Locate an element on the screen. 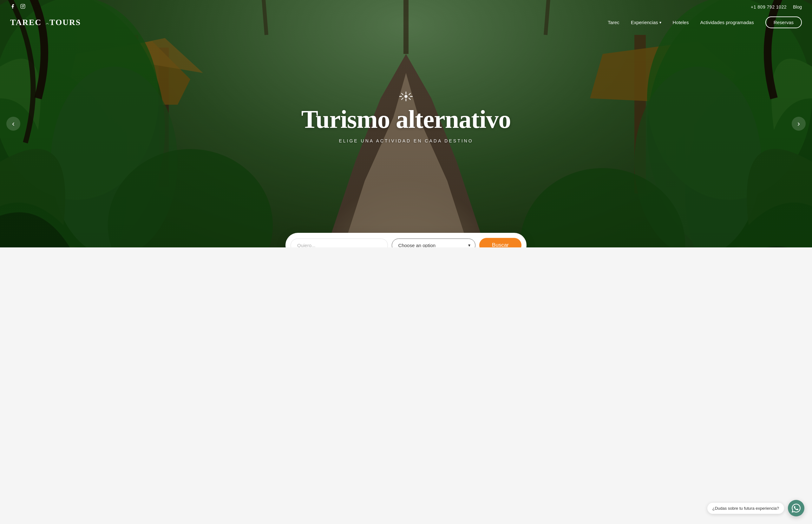  hero-title: Turismo alternativo is located at coordinates (406, 119).